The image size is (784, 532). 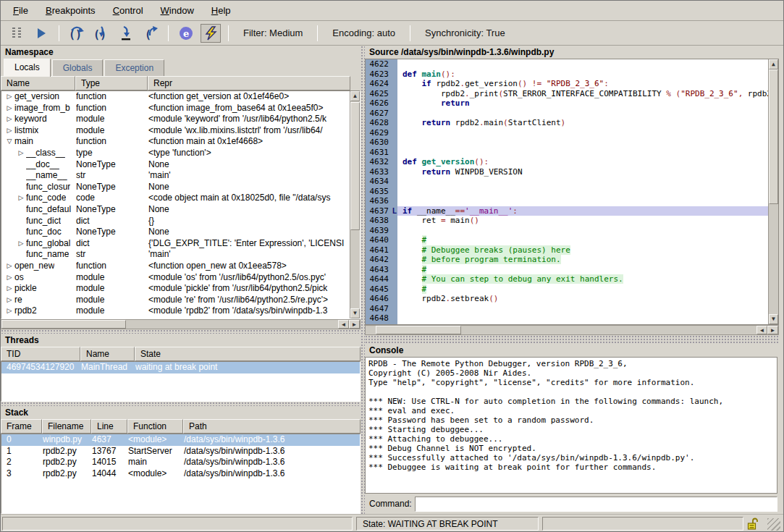 What do you see at coordinates (774, 524) in the screenshot?
I see `resize-grip` at bounding box center [774, 524].